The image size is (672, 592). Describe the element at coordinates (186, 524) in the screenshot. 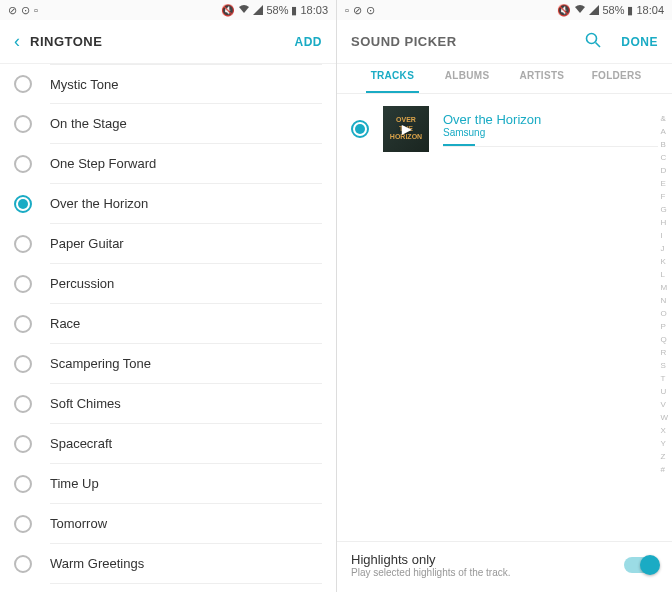

I see `item-label: Tomorrow` at that location.